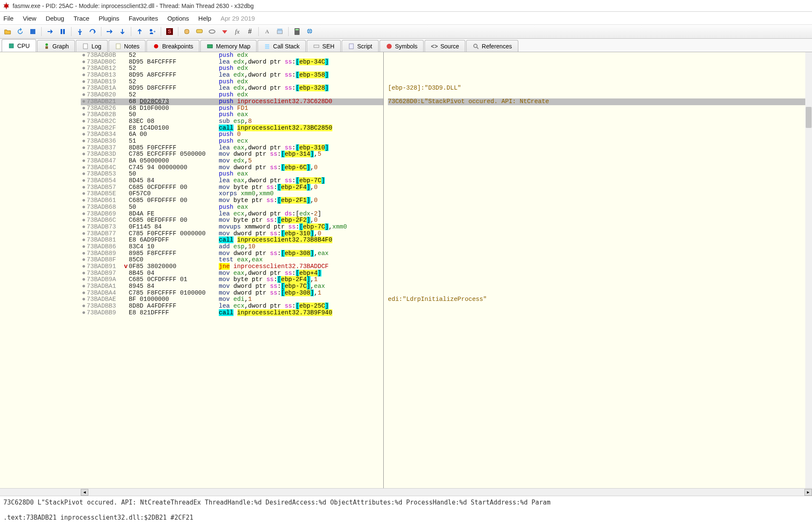 This screenshot has width=812, height=526. I want to click on patches-button, so click(187, 32).